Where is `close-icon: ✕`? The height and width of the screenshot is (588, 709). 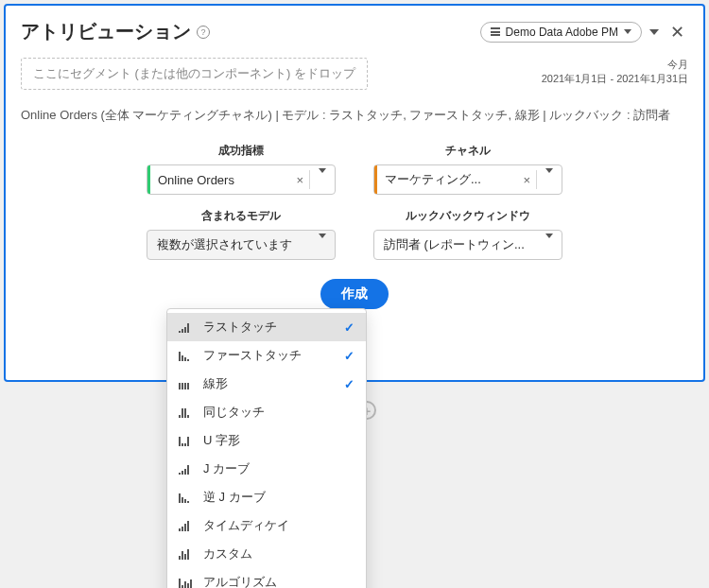
close-icon: ✕ is located at coordinates (677, 32).